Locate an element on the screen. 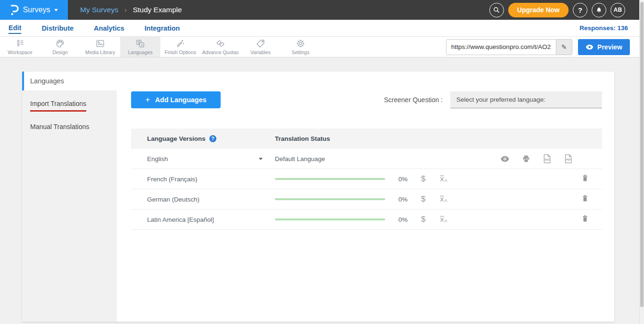  toolbar-item-settings: Settings is located at coordinates (301, 47).